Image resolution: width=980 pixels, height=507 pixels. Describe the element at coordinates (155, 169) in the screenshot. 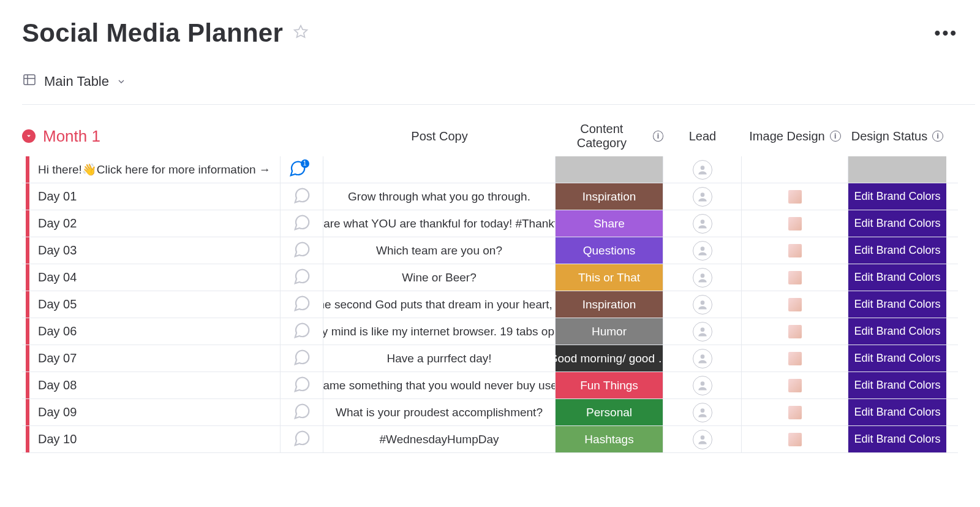

I see `item-name-cell: Hi there! 👋 Click here for more informat…` at that location.